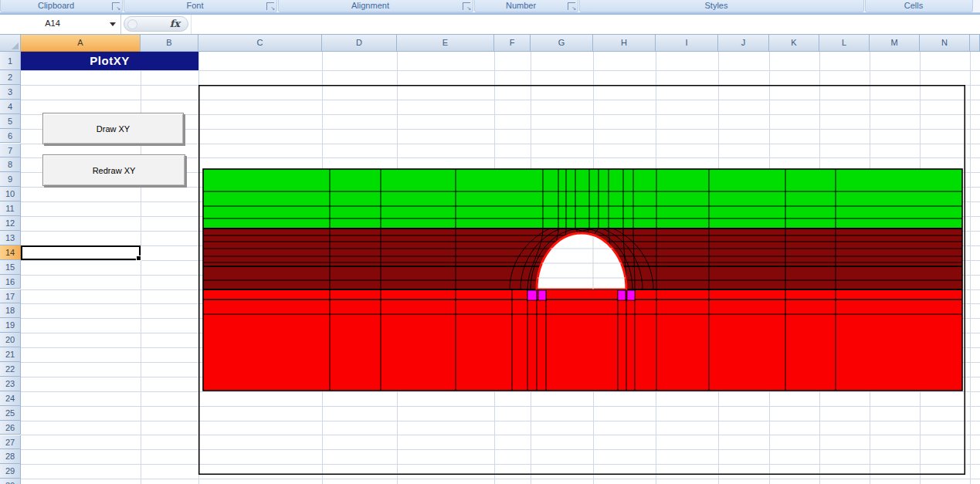  Describe the element at coordinates (687, 43) in the screenshot. I see `column-header-i: I` at that location.